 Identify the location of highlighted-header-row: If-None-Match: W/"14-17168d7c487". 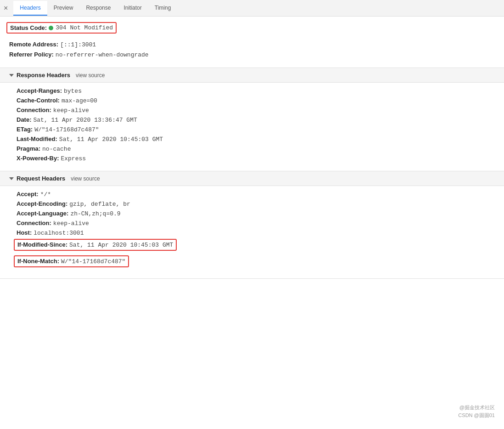
(72, 261).